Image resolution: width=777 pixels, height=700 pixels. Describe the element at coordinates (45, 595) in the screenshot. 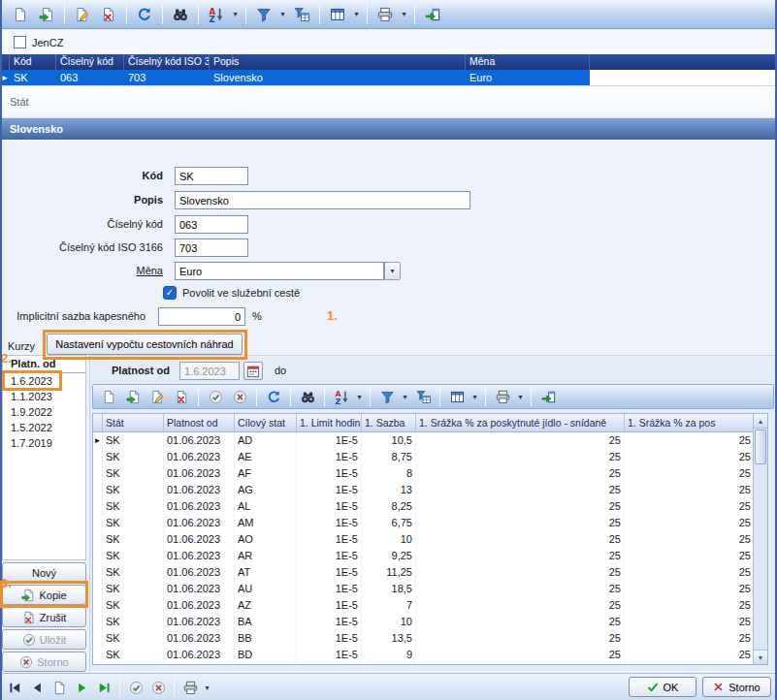

I see `kopie-button: Kopie` at that location.